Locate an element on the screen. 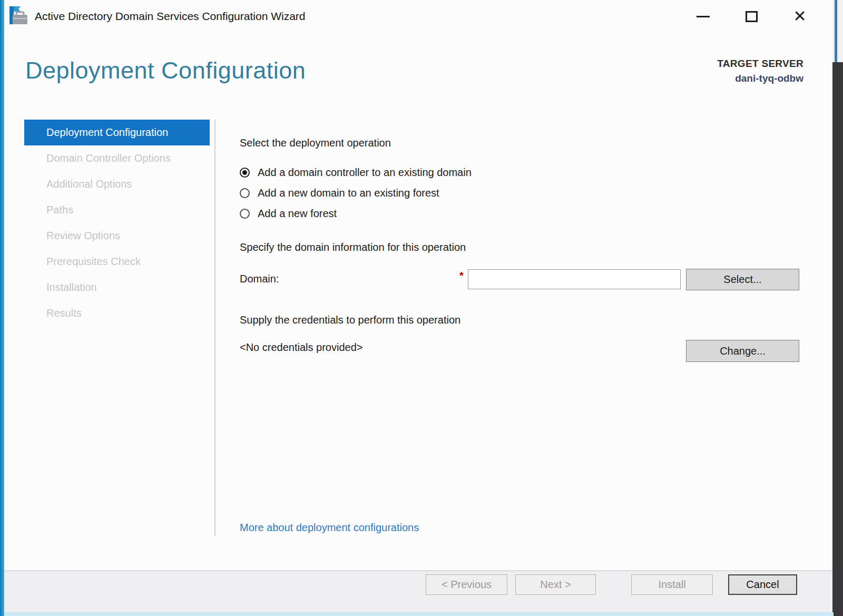 The width and height of the screenshot is (843, 616). domain-section-label: Specify the domain information for this … is located at coordinates (353, 248).